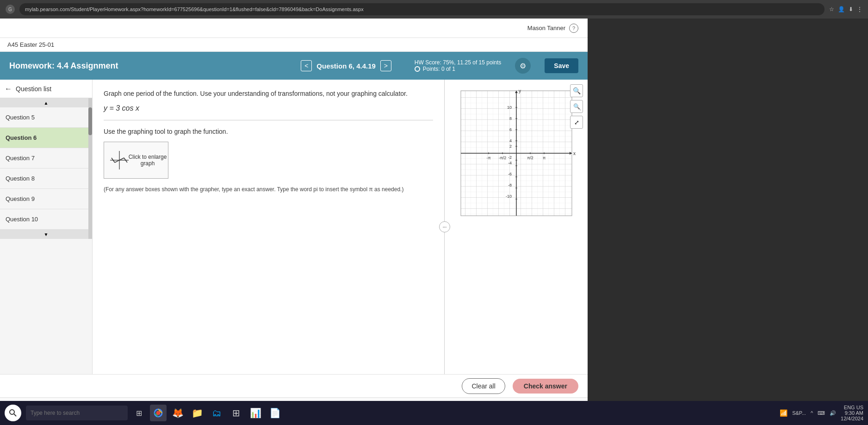 Image resolution: width=868 pixels, height=425 pixels. I want to click on score-section: HW Score: 75%, 11.25 of 15 points Points…, so click(458, 66).